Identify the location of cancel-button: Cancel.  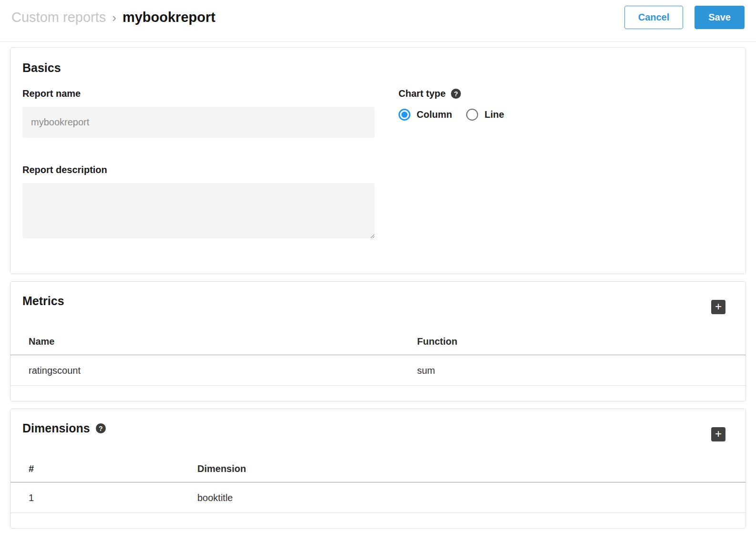
(654, 17).